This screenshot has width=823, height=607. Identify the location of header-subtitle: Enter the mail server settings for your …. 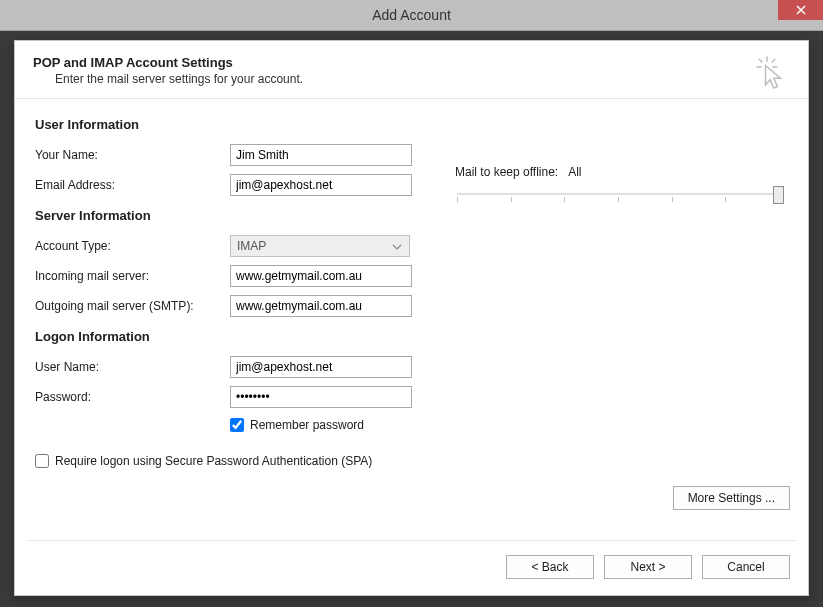
(422, 79).